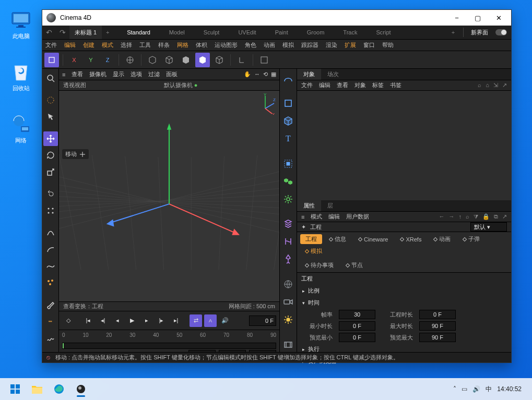 This screenshot has height=400, width=532. What do you see at coordinates (15, 389) in the screenshot?
I see `start-button` at bounding box center [15, 389].